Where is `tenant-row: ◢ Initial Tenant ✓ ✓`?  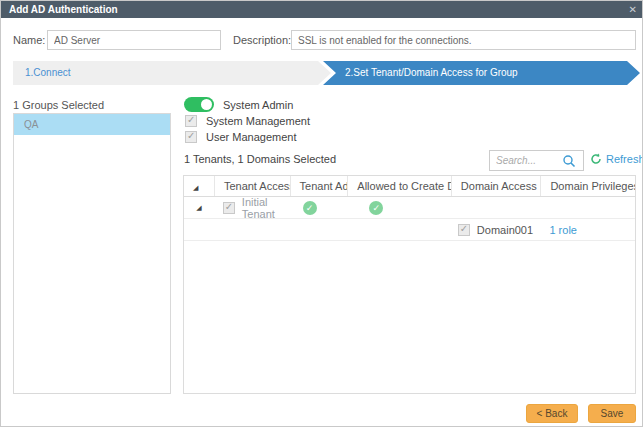 tenant-row: ◢ Initial Tenant ✓ ✓ is located at coordinates (410, 208).